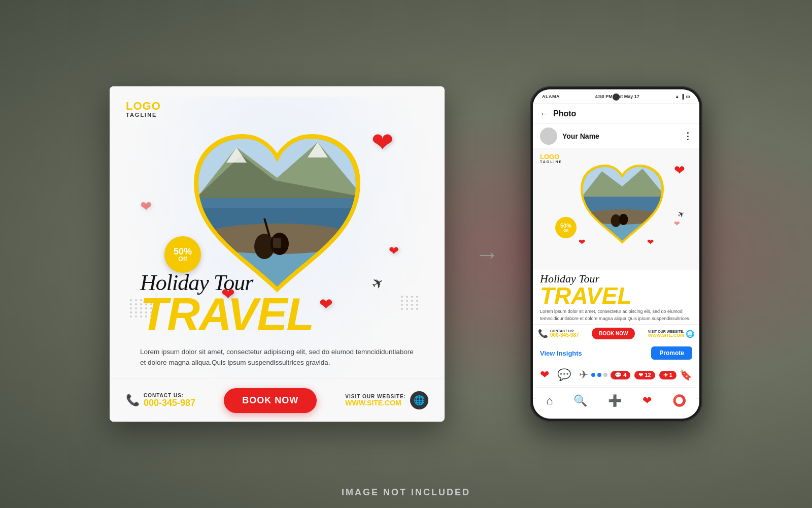 Image resolution: width=812 pixels, height=508 pixels. Describe the element at coordinates (133, 400) in the screenshot. I see `phone-icon: 📞` at that location.